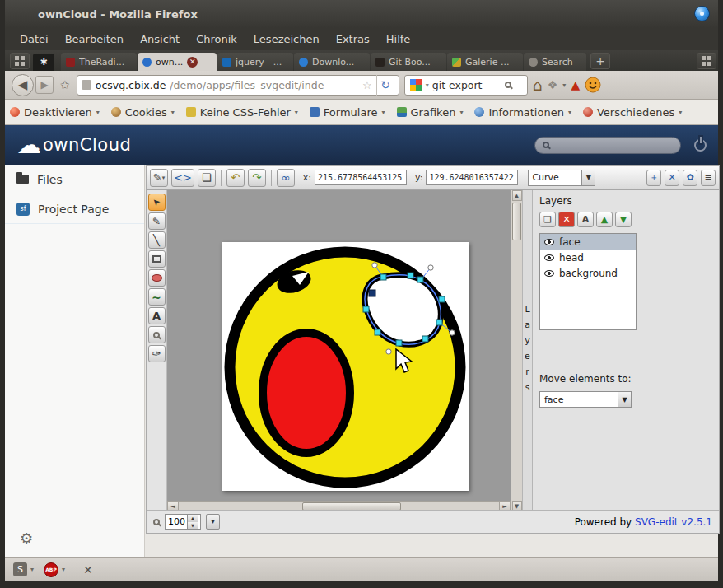 The image size is (723, 588). I want to click on layer-row-background: background, so click(588, 273).